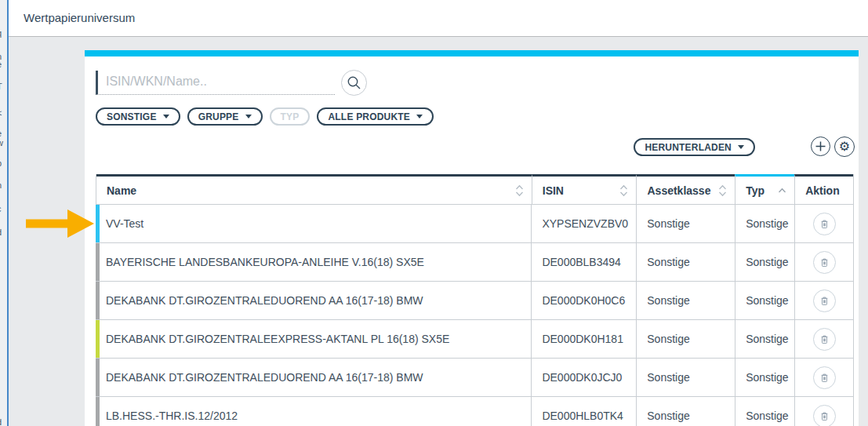  I want to click on column-header-typ: Typ, so click(764, 189).